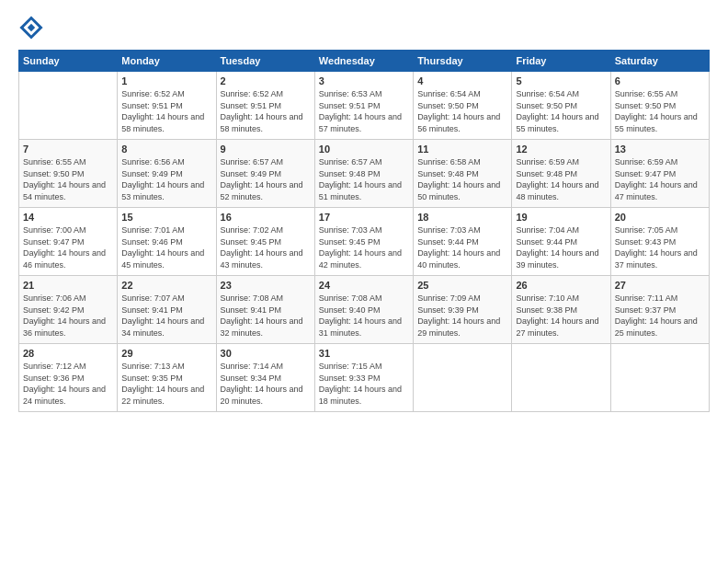 The width and height of the screenshot is (728, 563). Describe the element at coordinates (167, 242) in the screenshot. I see `calendar-cell: 15Sunrise: 7:01 AM Sunset: 9:46 PM Dayli…` at that location.